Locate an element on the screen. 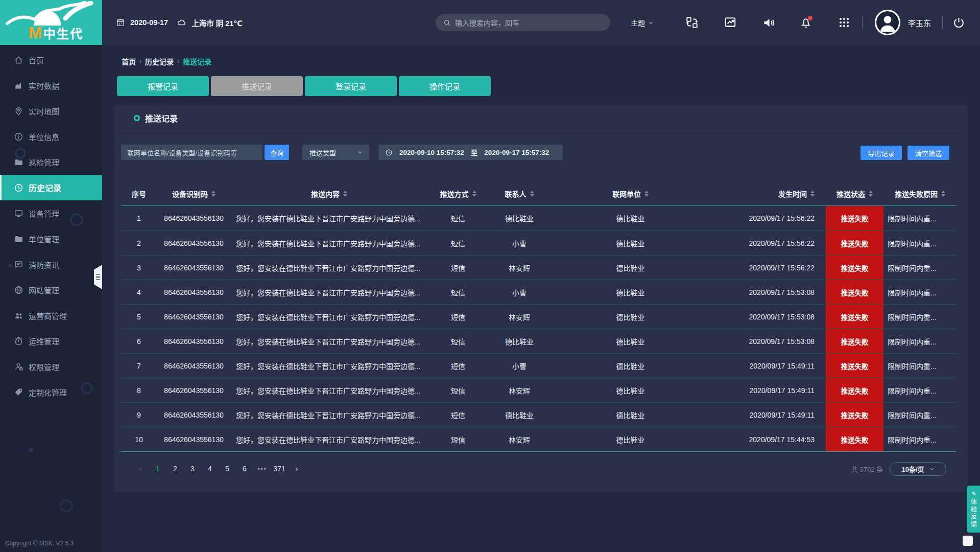  table-column-header: 联系人 is located at coordinates (519, 193).